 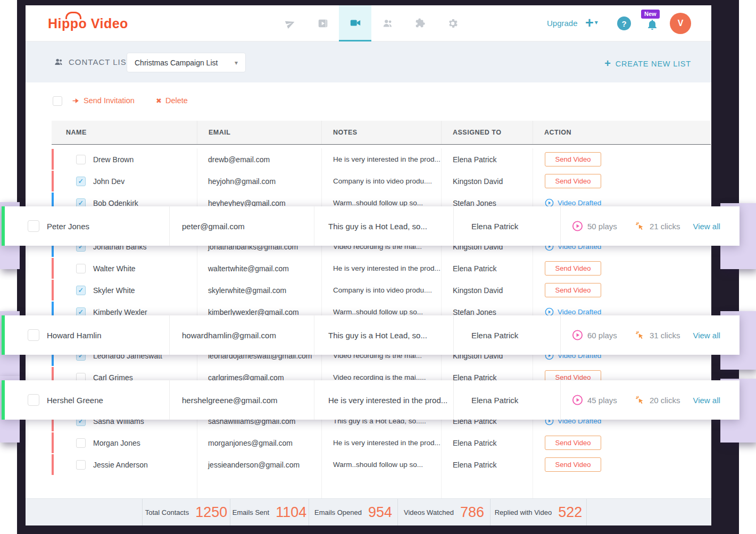 I want to click on col-header-action: ACTION, so click(x=622, y=132).